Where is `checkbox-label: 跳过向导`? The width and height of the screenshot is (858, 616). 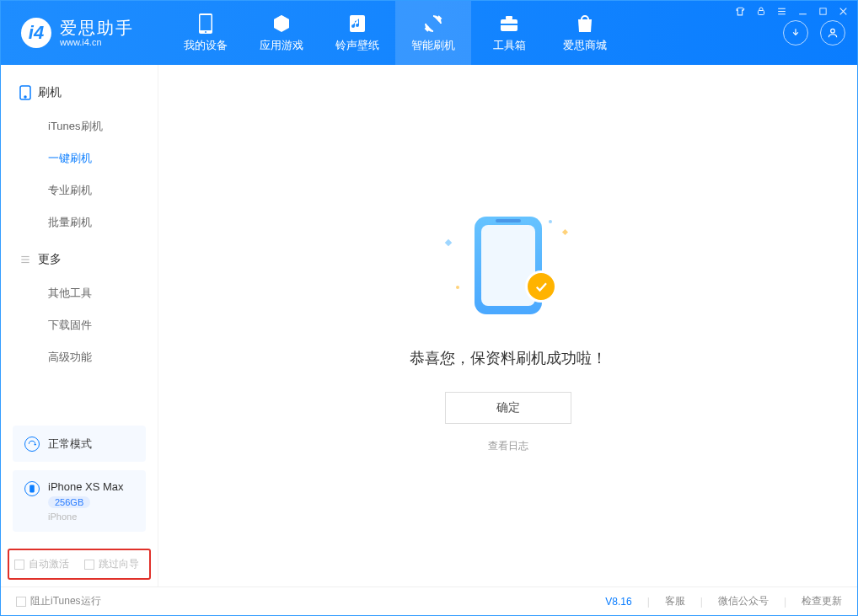
checkbox-label: 跳过向导 is located at coordinates (119, 565).